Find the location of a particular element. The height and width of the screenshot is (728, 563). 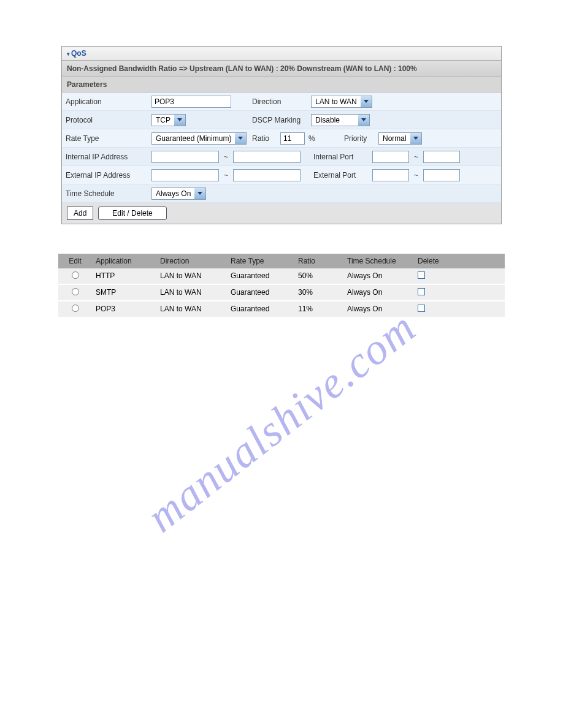

ratio-label: Ratio is located at coordinates (265, 138).